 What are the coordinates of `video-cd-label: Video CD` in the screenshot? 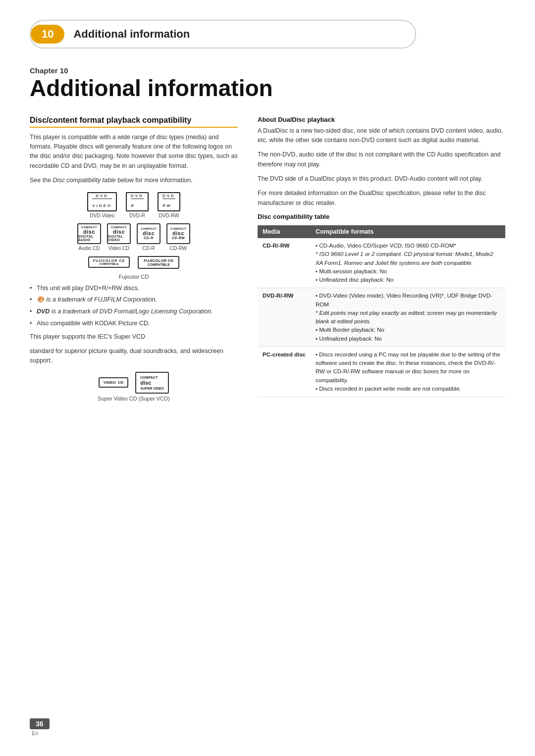 It's located at (119, 249).